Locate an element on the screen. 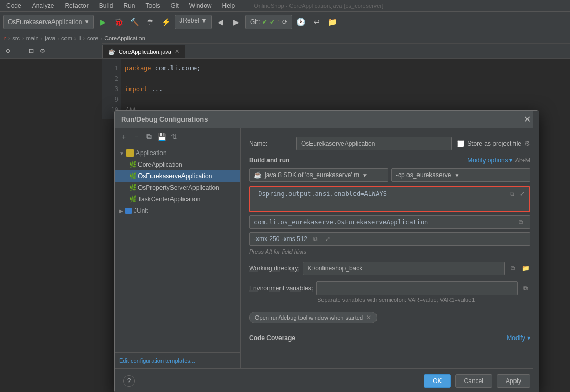 Image resolution: width=570 pixels, height=392 pixels. save-config-button: 💾 is located at coordinates (162, 137).